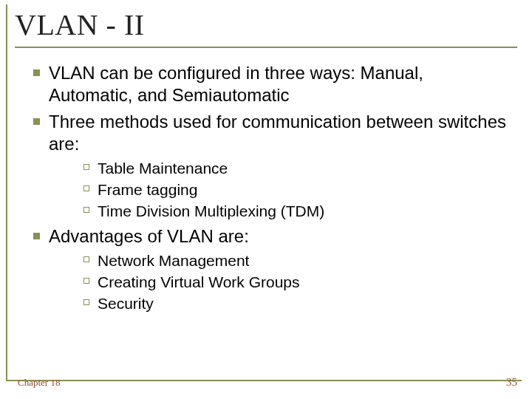 The image size is (532, 399). I want to click on sub-bullet-text: Frame tagging, so click(148, 189).